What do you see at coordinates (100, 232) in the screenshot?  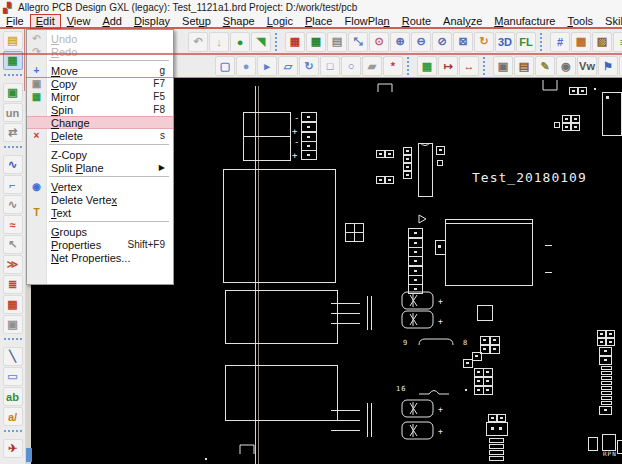 I see `edit-menu-item-groups: Groups` at bounding box center [100, 232].